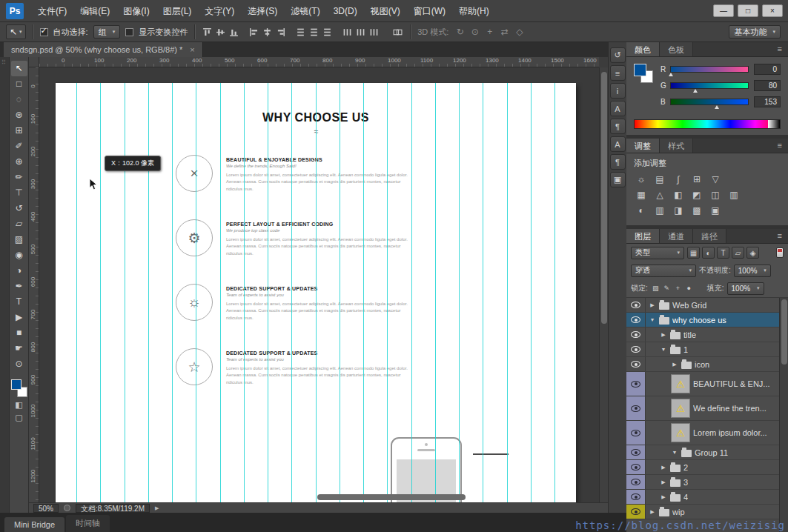 The image size is (788, 532). What do you see at coordinates (695, 90) in the screenshot?
I see `channel-slider-thumb` at bounding box center [695, 90].